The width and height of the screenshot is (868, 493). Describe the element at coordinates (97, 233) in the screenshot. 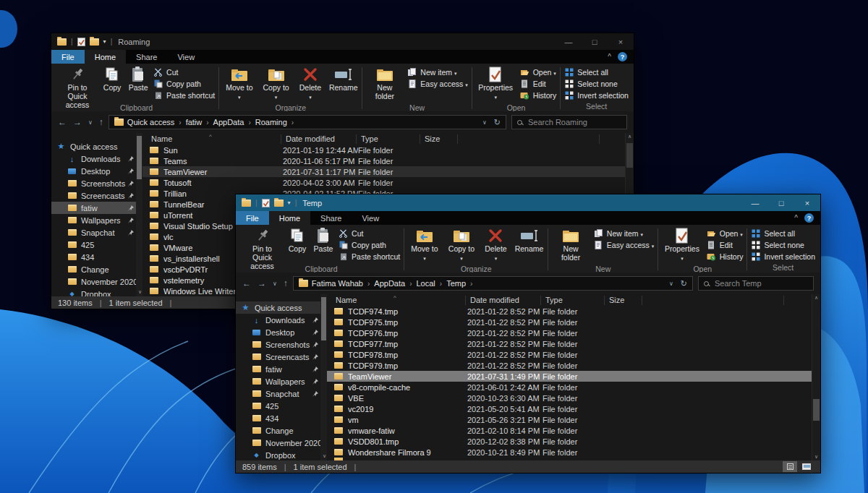

I see `sidebar-item: Snapchat` at that location.